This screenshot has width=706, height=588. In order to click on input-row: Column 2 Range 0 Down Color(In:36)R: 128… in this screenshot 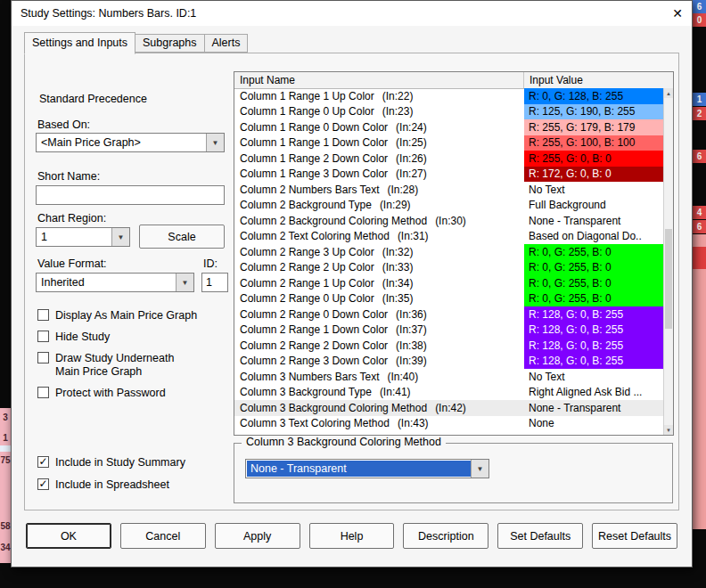, I will do `click(449, 314)`.